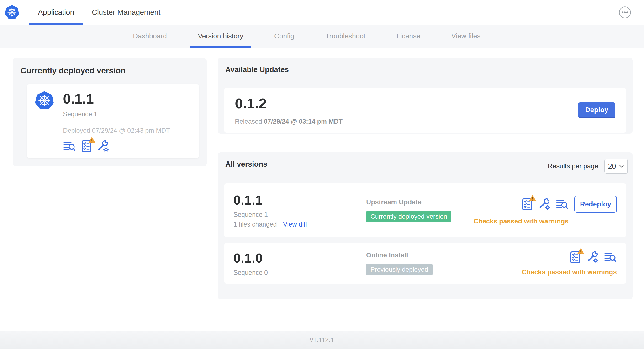 This screenshot has width=644, height=349. I want to click on version-row-source: Upstream Update Currently deployed versi…, so click(420, 210).